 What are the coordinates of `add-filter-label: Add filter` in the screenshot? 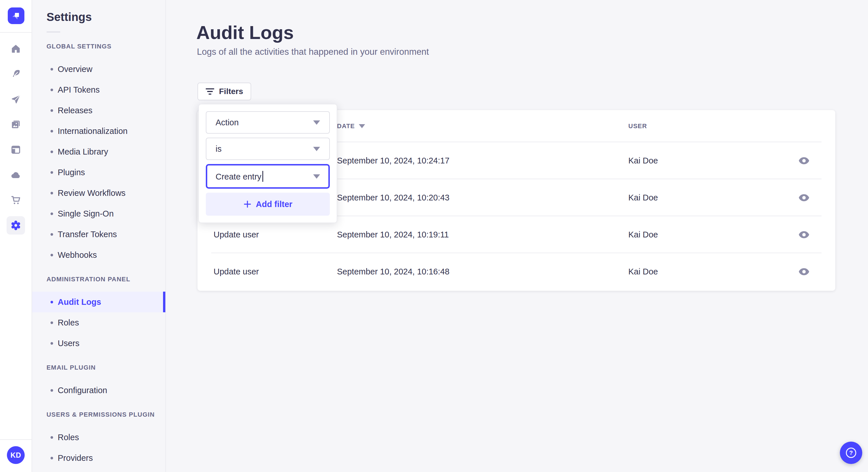 It's located at (274, 204).